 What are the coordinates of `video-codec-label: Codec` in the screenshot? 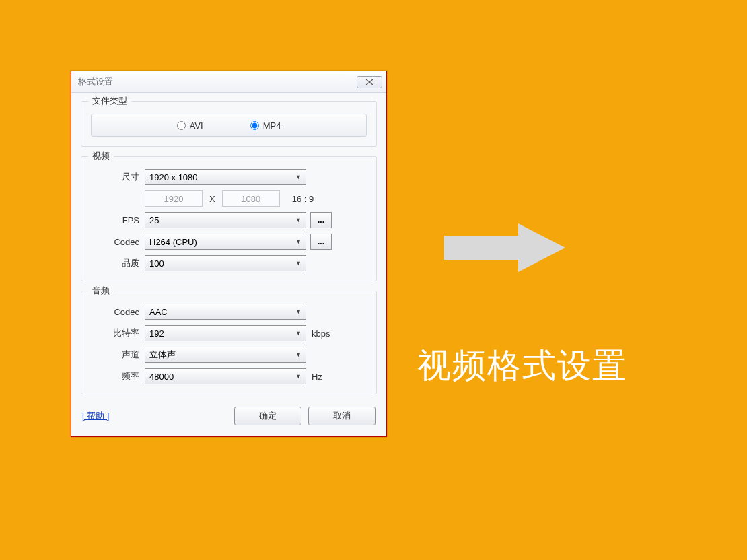 It's located at (118, 242).